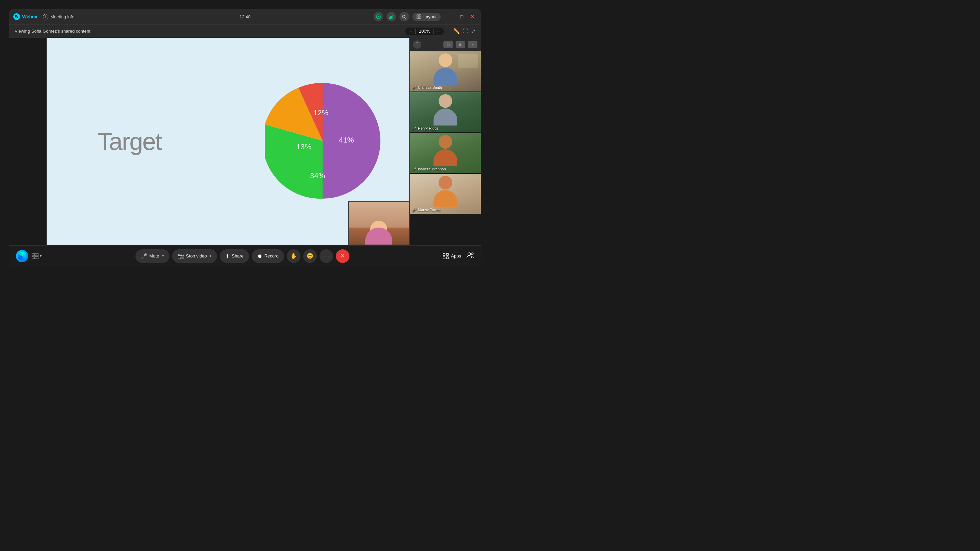 The image size is (980, 551). What do you see at coordinates (245, 31) in the screenshot?
I see `content-toolbar: Viewing Sofia Gomez's shared content − 1…` at bounding box center [245, 31].